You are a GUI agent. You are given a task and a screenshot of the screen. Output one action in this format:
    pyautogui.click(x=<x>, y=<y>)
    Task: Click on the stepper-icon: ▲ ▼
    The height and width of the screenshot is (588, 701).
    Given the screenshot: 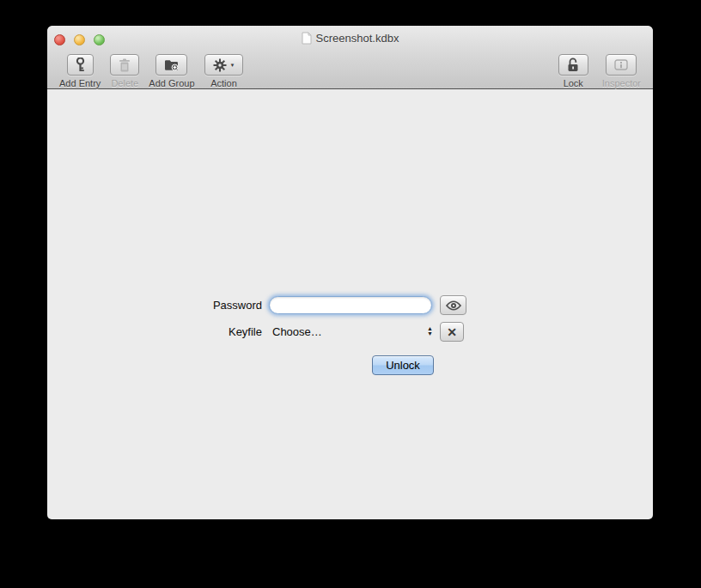 What is the action you would take?
    pyautogui.click(x=430, y=331)
    